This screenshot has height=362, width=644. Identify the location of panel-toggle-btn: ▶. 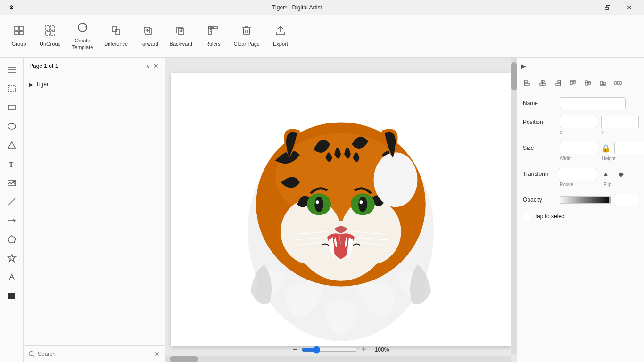
(523, 66).